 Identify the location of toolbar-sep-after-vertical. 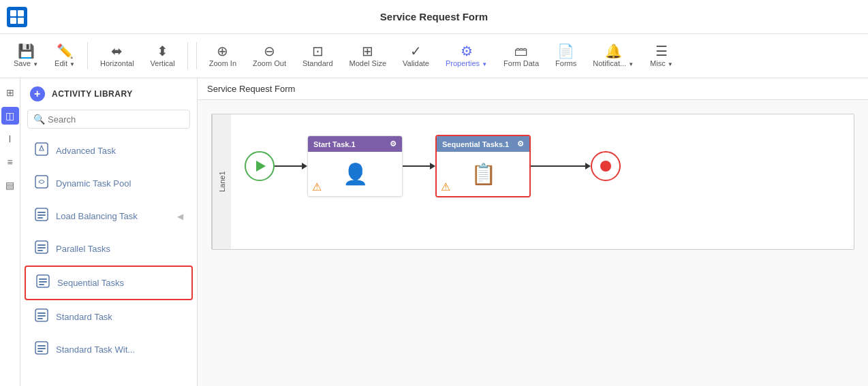
(188, 56).